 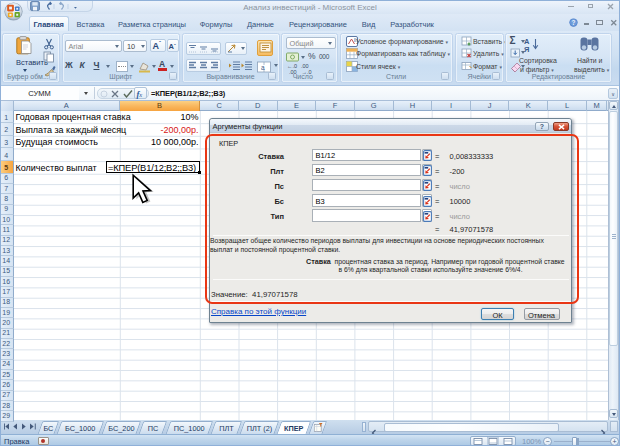 I want to click on svg-text: Я, so click(x=526, y=49).